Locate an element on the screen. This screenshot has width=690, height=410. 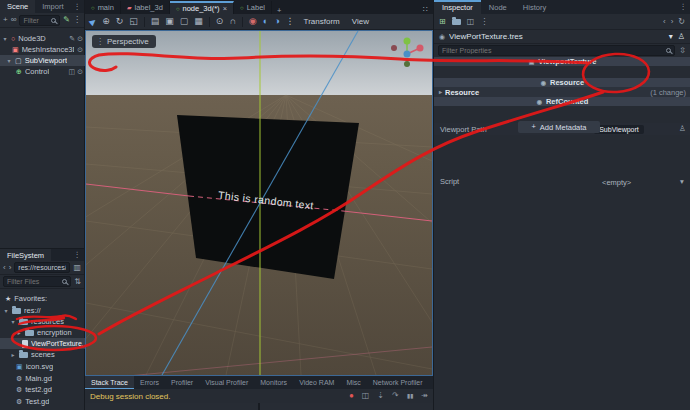
list-select-icon: ▤ is located at coordinates (156, 22).